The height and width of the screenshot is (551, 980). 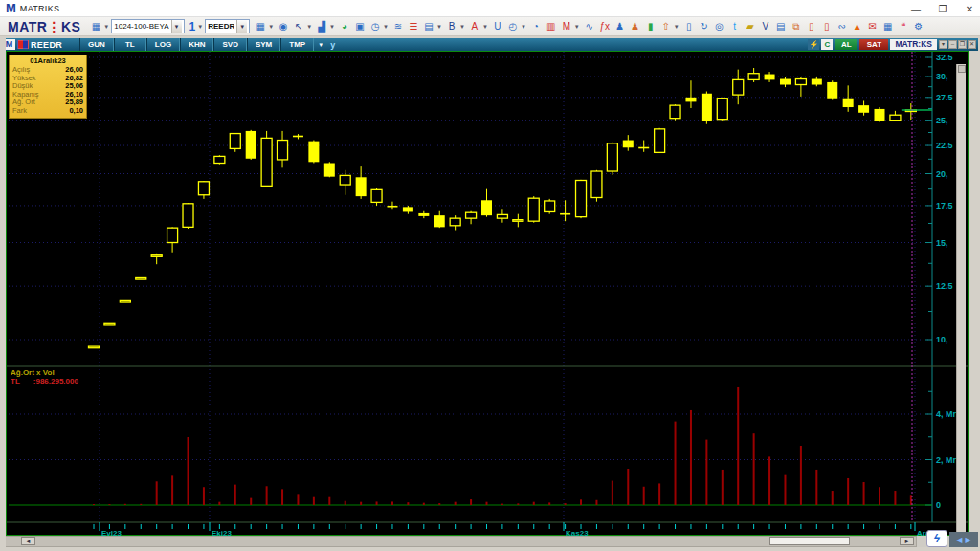 I want to click on indicator-title: Ağ.Ort x Vol, so click(x=44, y=373).